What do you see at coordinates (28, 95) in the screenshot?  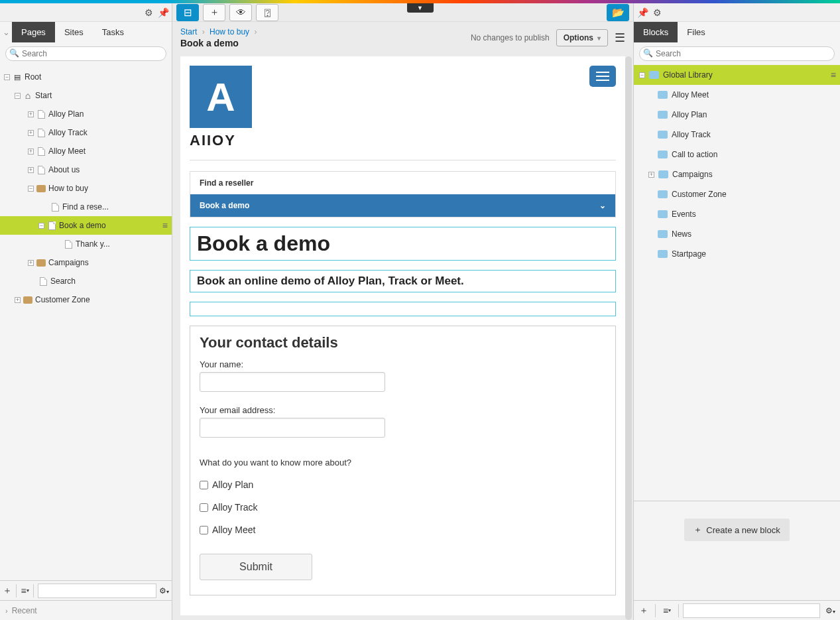 I see `home-icon: ⌂` at bounding box center [28, 95].